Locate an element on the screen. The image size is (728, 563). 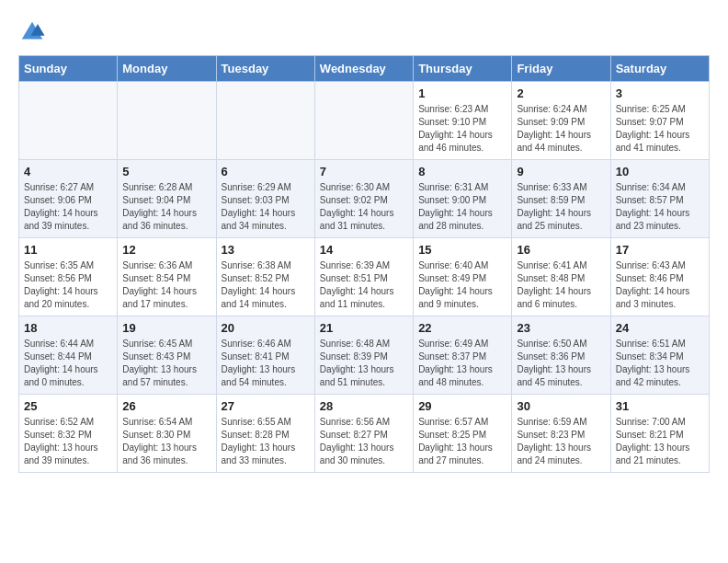
day-info: Sunrise: 6:39 AM Sunset: 8:51 PM Dayligh… is located at coordinates (364, 285).